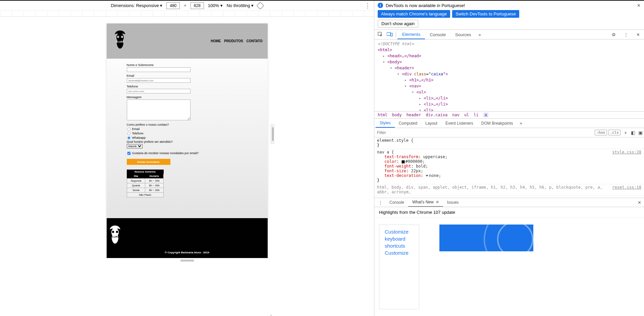  I want to click on select-horario: Manhã, so click(135, 146).